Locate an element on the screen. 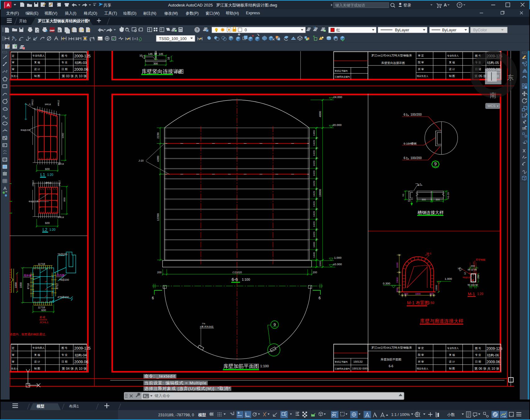  svg-text: 1:100 is located at coordinates (265, 366).